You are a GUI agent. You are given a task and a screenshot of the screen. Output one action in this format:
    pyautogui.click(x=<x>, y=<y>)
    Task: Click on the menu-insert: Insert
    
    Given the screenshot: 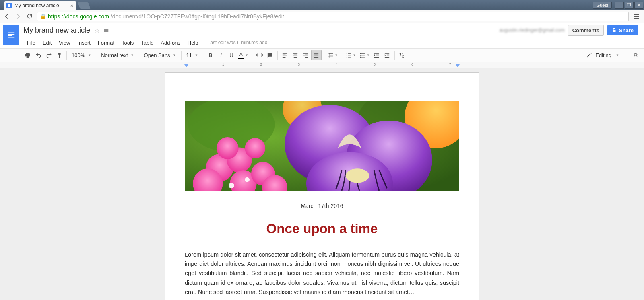 What is the action you would take?
    pyautogui.click(x=84, y=43)
    